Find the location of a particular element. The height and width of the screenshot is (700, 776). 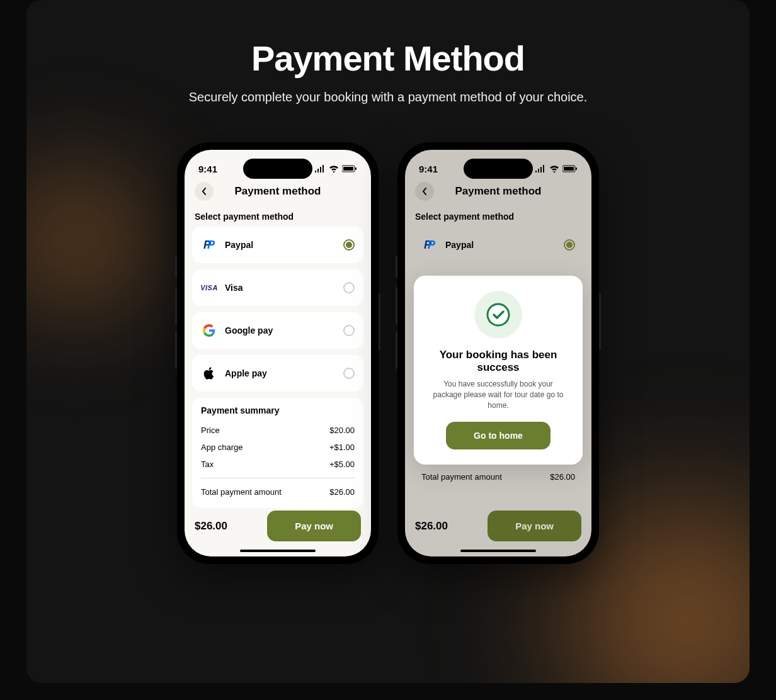

check-circle-icon is located at coordinates (498, 315).